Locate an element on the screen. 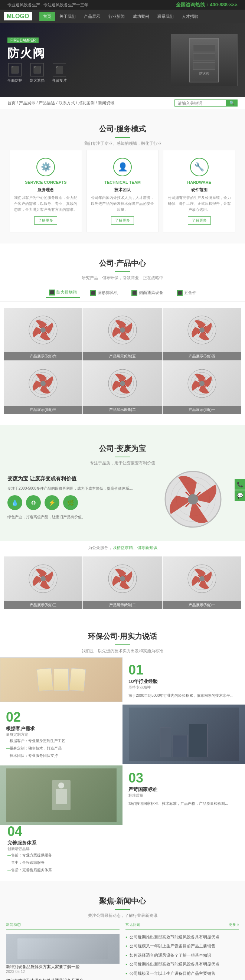  hero-title: 防火阀 is located at coordinates (37, 53).